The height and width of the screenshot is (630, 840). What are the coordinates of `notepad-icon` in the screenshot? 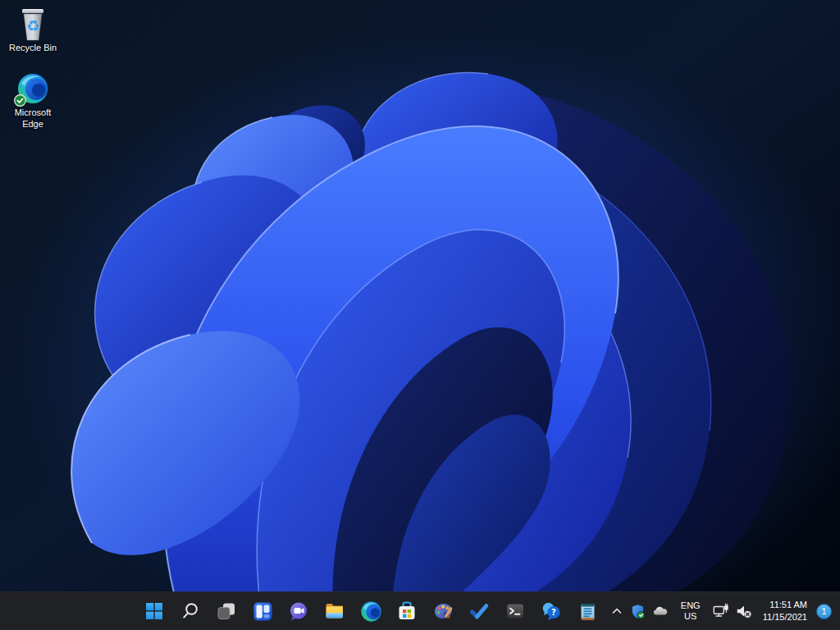 It's located at (587, 612).